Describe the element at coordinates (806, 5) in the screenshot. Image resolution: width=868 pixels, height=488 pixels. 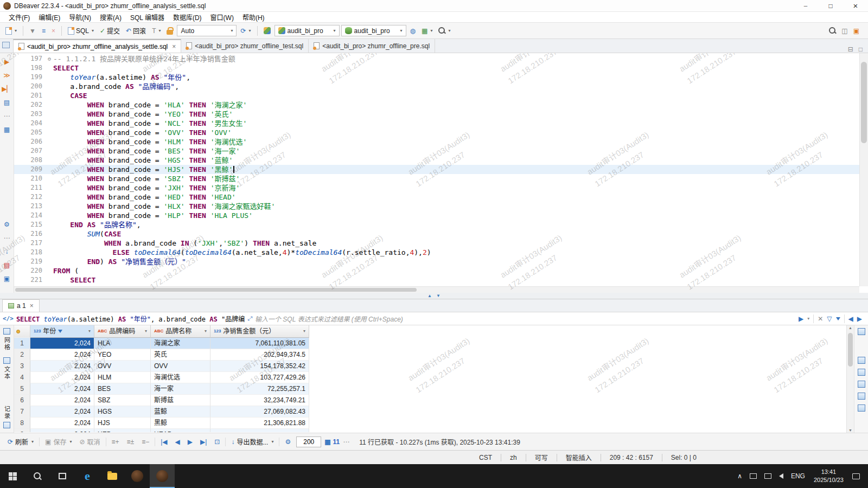
I see `minimize-button` at that location.